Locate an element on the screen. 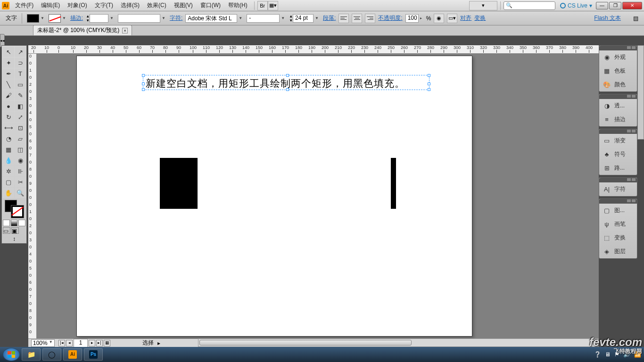  task-photoshop: Ps is located at coordinates (93, 354).